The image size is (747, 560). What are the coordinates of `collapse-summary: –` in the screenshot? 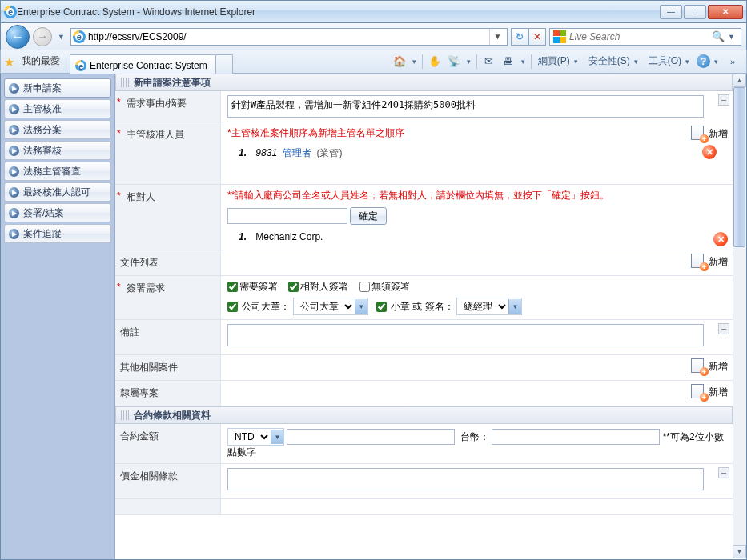 It's located at (724, 100).